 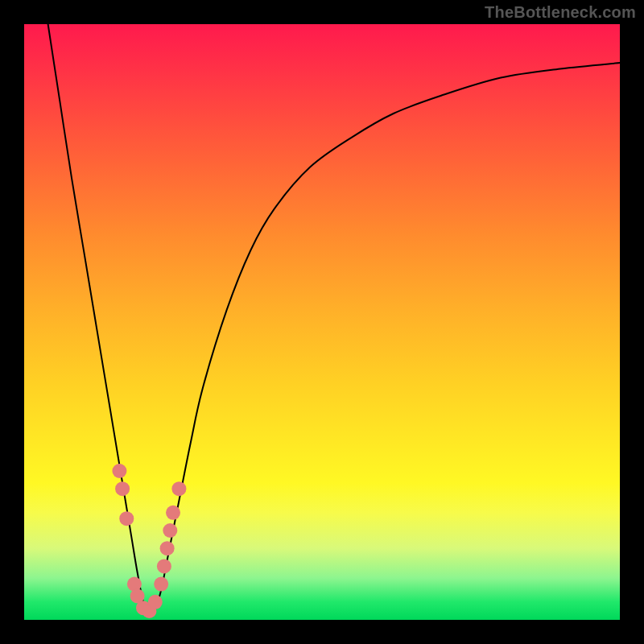 What do you see at coordinates (560, 13) in the screenshot?
I see `watermark-text: TheBottleneck.com` at bounding box center [560, 13].